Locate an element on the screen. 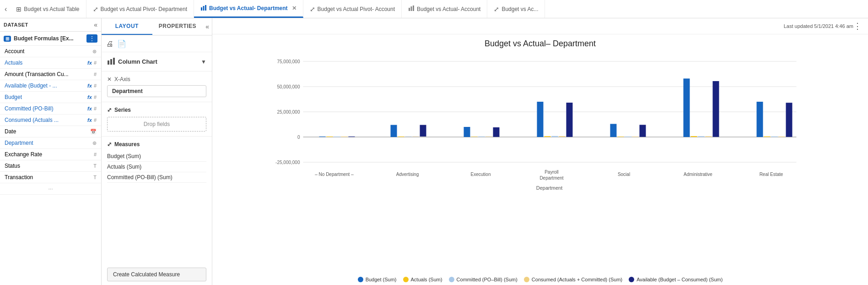 Image resolution: width=868 pixels, height=285 pixels. dataset-icon: ⊞ is located at coordinates (7, 38).